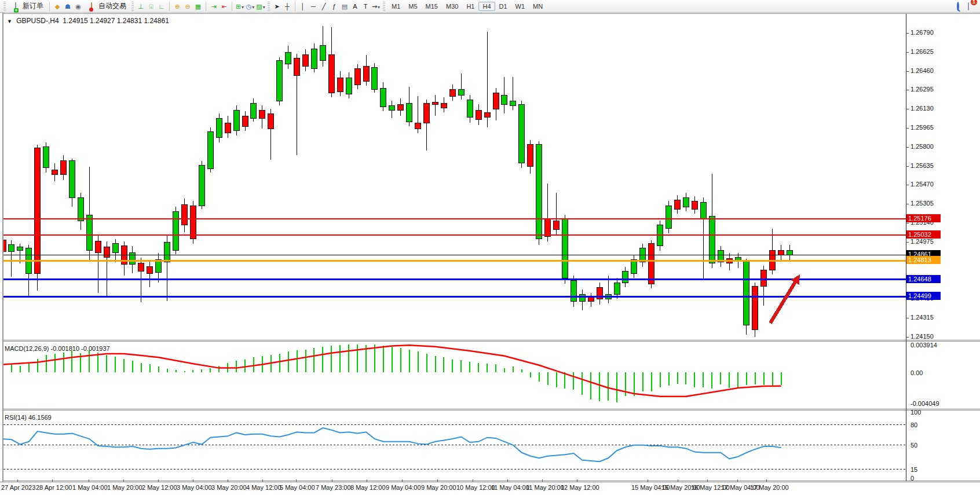 The height and width of the screenshot is (495, 980). I want to click on tile-windows-icon: ▦, so click(198, 6).